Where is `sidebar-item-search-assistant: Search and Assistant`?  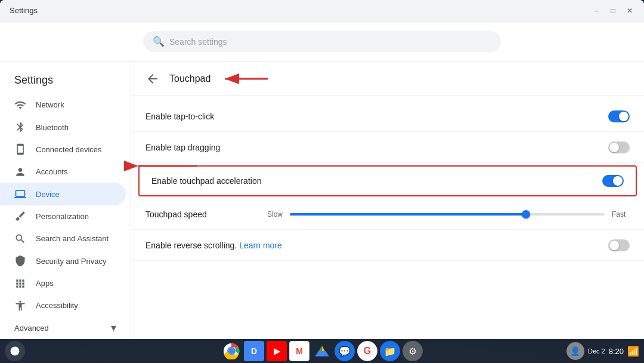 sidebar-item-search-assistant: Search and Assistant is located at coordinates (63, 239).